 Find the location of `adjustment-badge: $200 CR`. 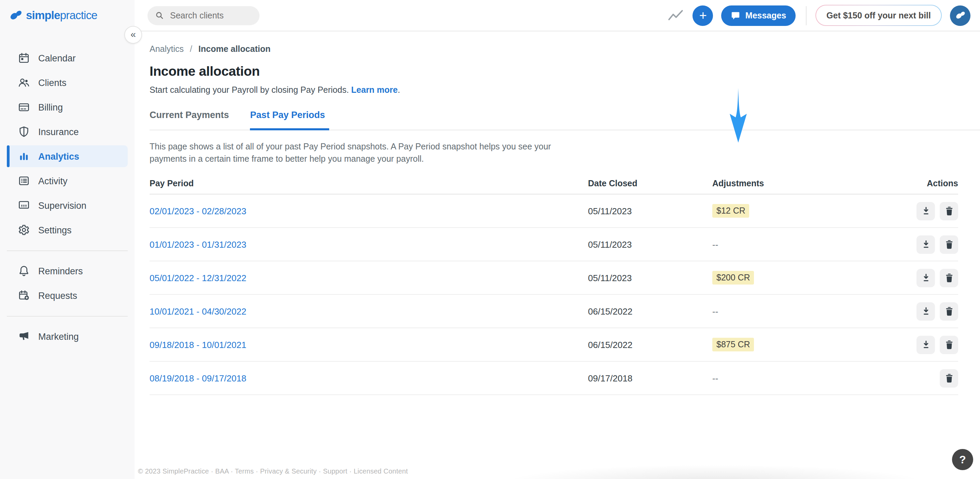

adjustment-badge: $200 CR is located at coordinates (733, 278).